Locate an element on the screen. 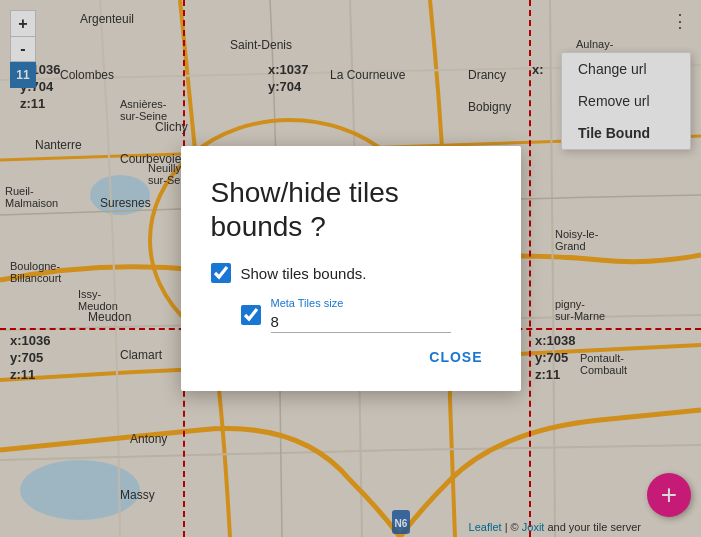 The width and height of the screenshot is (701, 537). show-tiles-row: Show tiles bounds. is located at coordinates (351, 273).